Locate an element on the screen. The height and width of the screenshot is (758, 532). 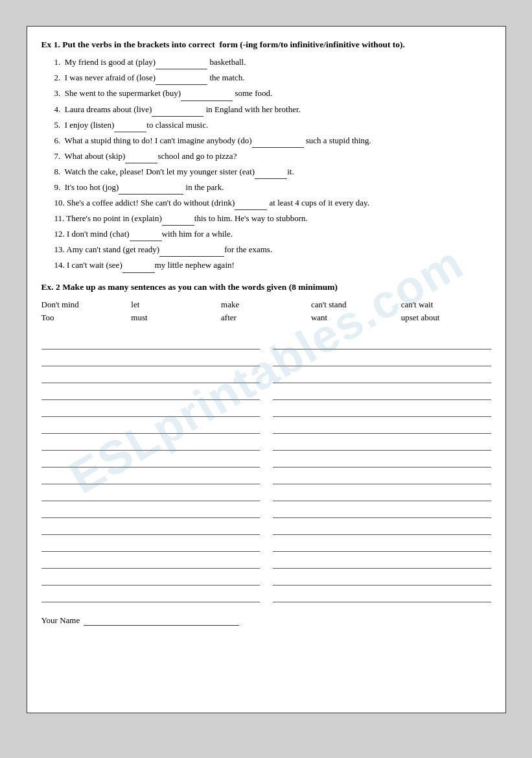
line-11a is located at coordinates (150, 510).